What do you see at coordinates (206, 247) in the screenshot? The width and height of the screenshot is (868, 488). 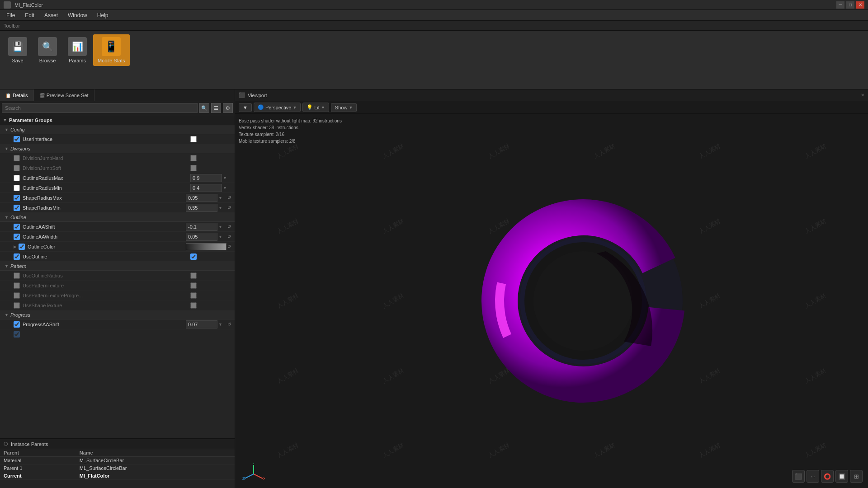 I see `outlinecolor-value` at bounding box center [206, 247].